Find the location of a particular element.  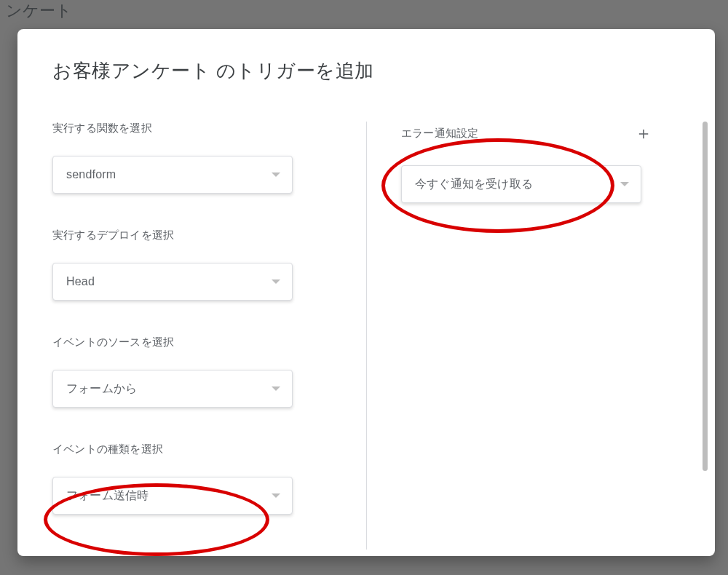

function-select-value: sendform is located at coordinates (91, 175).